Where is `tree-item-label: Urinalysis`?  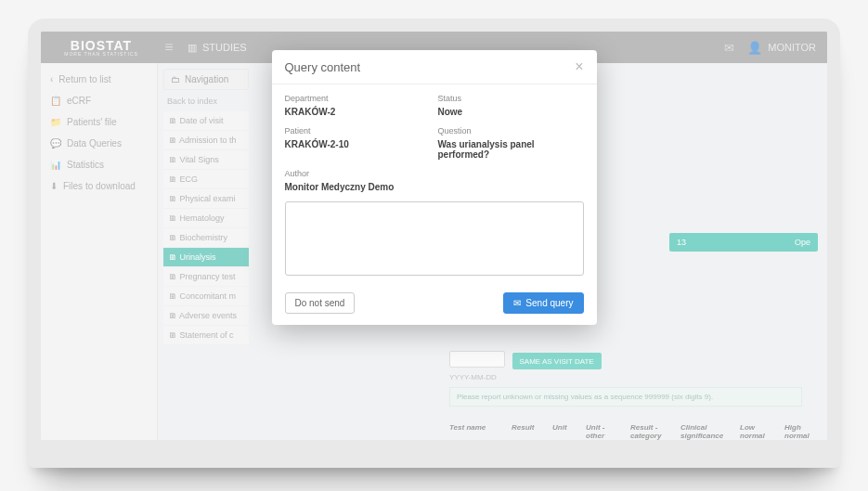
tree-item-label: Urinalysis is located at coordinates (199, 257).